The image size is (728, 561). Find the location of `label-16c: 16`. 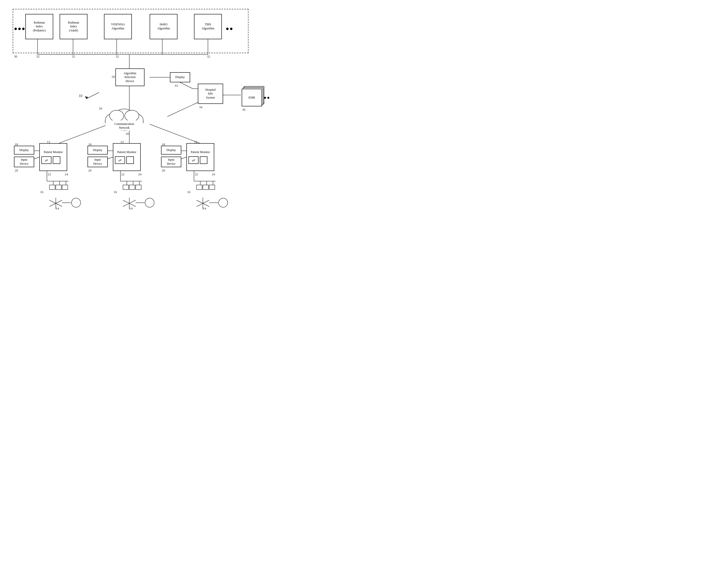

label-16c: 16 is located at coordinates (189, 192).